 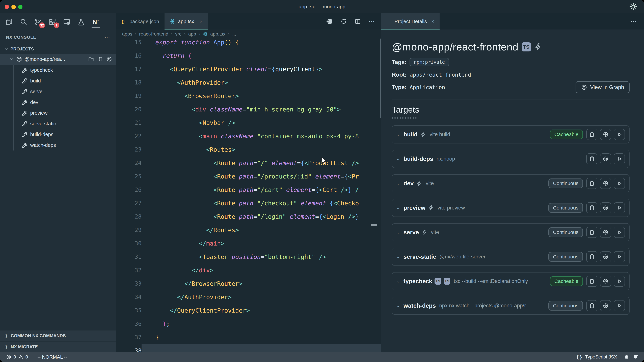 What do you see at coordinates (91, 59) in the screenshot?
I see `folder-icon` at bounding box center [91, 59].